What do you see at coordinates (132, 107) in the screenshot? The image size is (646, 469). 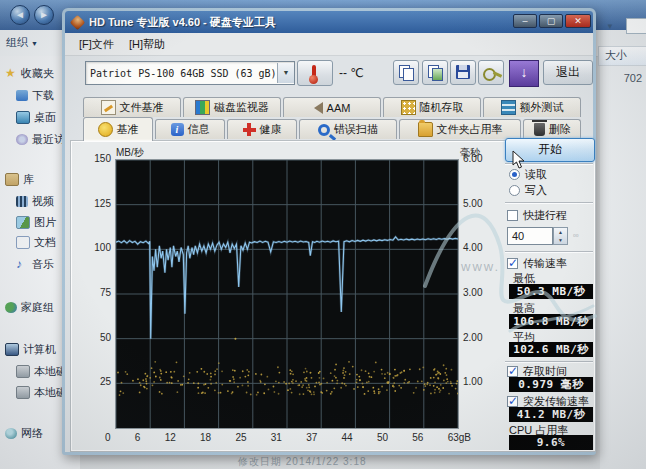 I see `tab-文件基准: 文件基准` at bounding box center [132, 107].